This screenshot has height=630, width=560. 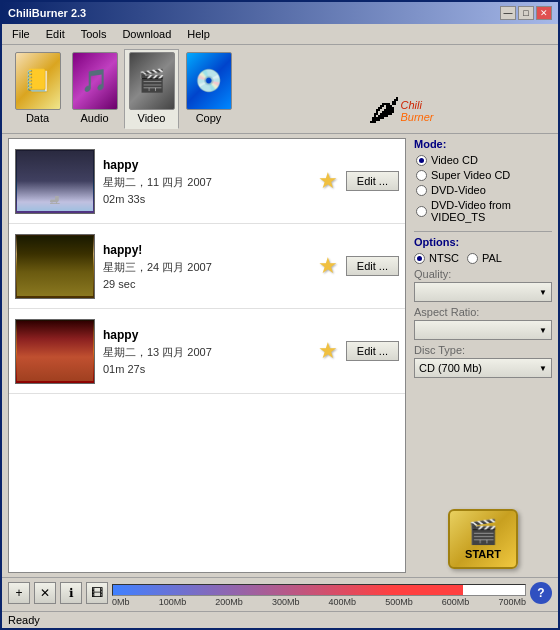 I want to click on close-button: ✕, so click(x=544, y=13).